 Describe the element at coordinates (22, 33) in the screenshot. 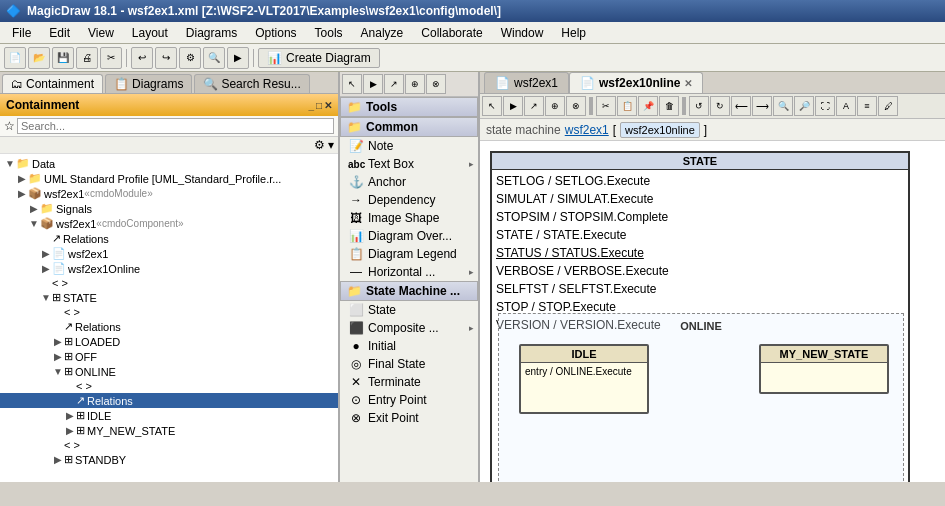

I see `menu-file: File` at that location.